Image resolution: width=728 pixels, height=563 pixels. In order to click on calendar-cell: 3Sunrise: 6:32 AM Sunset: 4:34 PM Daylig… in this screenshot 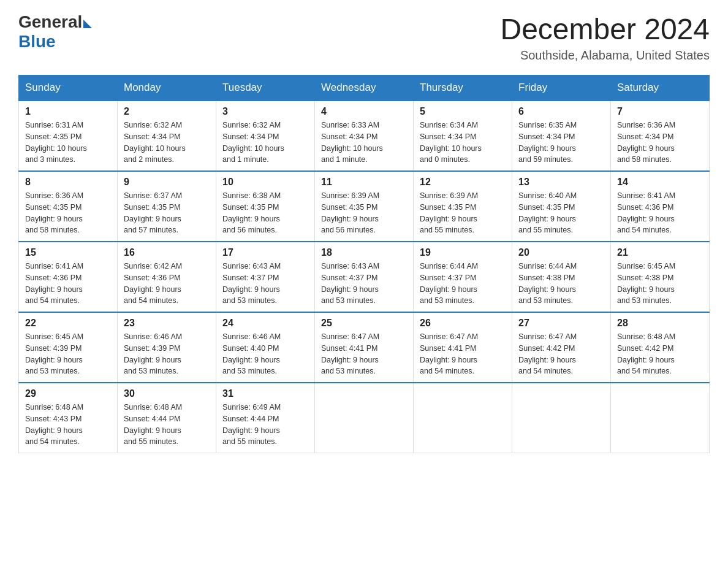, I will do `click(266, 136)`.